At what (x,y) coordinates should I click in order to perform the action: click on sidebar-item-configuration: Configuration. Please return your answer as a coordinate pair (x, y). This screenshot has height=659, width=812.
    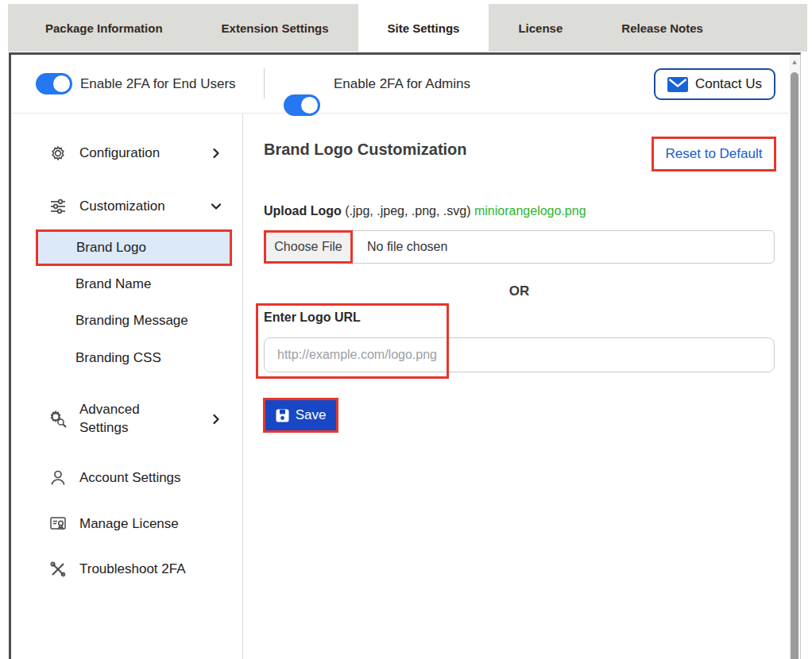
    Looking at the image, I should click on (127, 153).